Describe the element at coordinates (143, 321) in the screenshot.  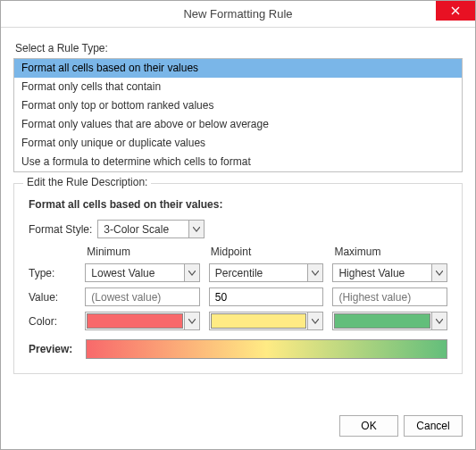
I see `color-min-picker` at that location.